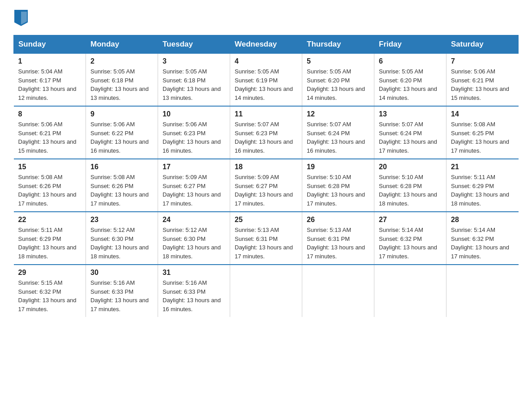  I want to click on header-cell-thursday: Thursday, so click(339, 45).